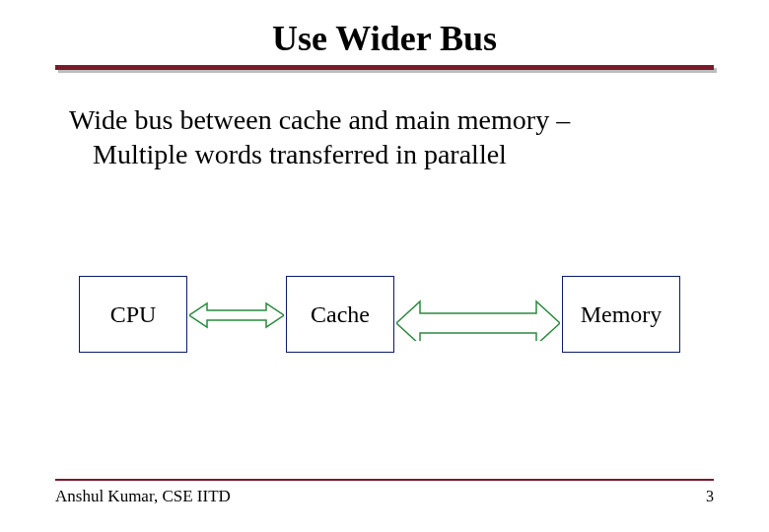 The height and width of the screenshot is (532, 769). I want to click on page-number: 3, so click(710, 497).